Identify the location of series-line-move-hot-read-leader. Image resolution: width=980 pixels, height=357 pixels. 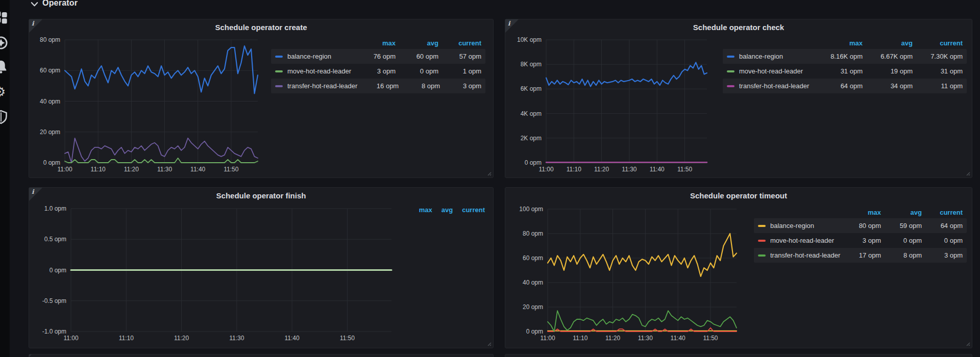
(161, 160).